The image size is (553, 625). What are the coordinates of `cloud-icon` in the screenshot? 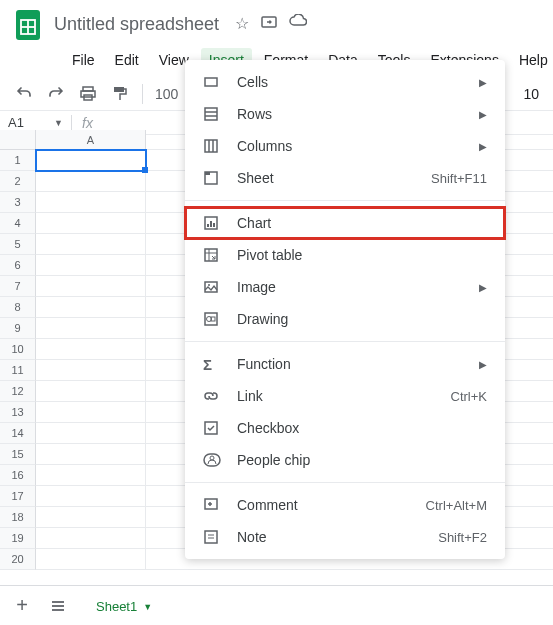 It's located at (298, 24).